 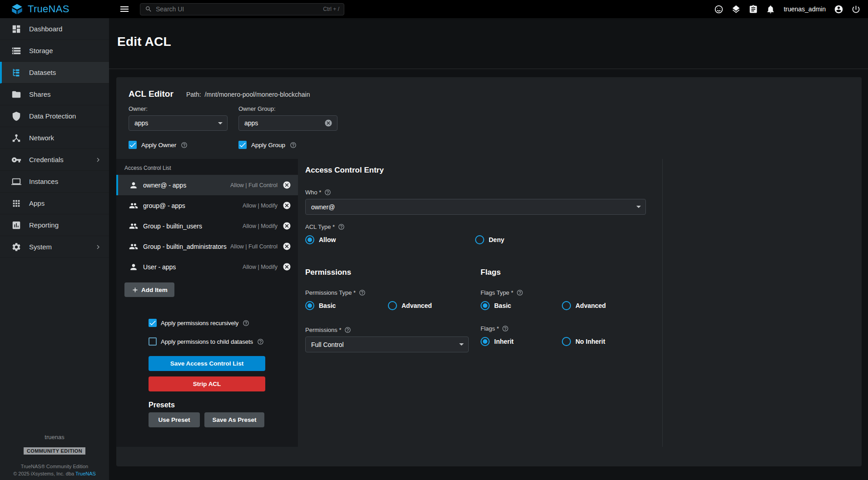 I want to click on use-preset-button: Use Preset, so click(x=174, y=420).